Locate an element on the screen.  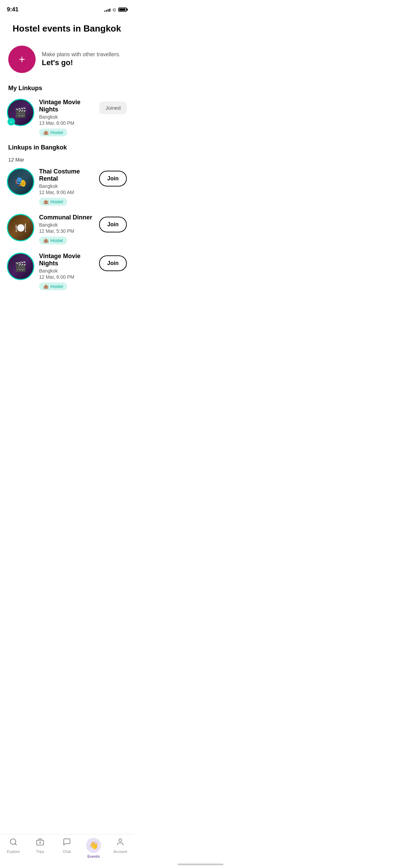
signal-icon is located at coordinates (107, 10).